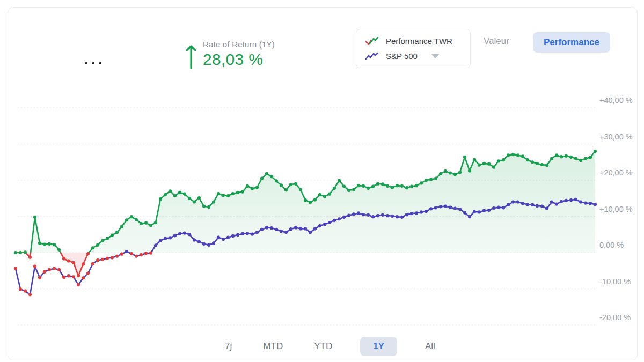 The image size is (644, 362). What do you see at coordinates (621, 317) in the screenshot?
I see `y-tick-label: -20,00 %` at bounding box center [621, 317].